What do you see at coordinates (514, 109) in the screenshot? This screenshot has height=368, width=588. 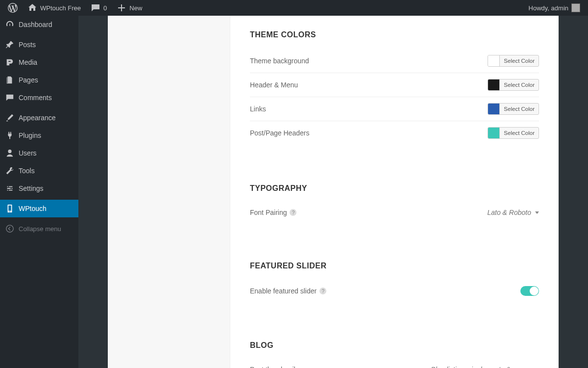 I see `color-picker-links: Select Color` at bounding box center [514, 109].